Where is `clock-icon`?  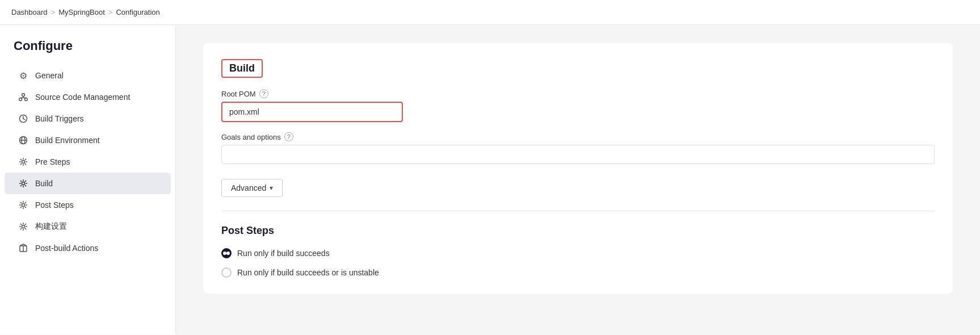 clock-icon is located at coordinates (23, 119).